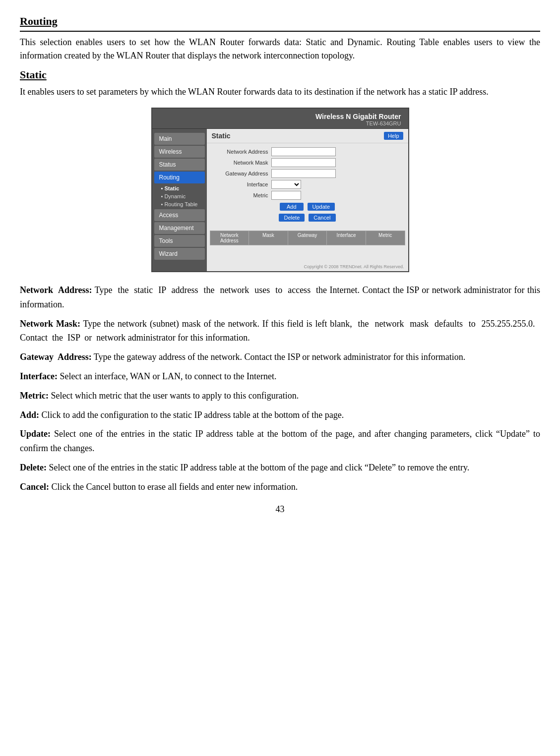 This screenshot has width=560, height=756. What do you see at coordinates (292, 218) in the screenshot?
I see `delete-button: Delete` at bounding box center [292, 218].